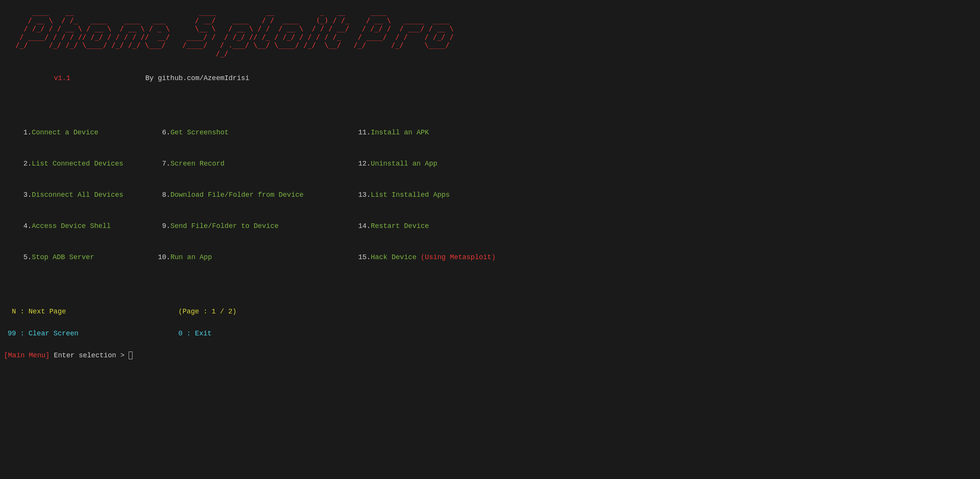  Describe the element at coordinates (400, 226) in the screenshot. I see `menu-label: Restart Device` at that location.